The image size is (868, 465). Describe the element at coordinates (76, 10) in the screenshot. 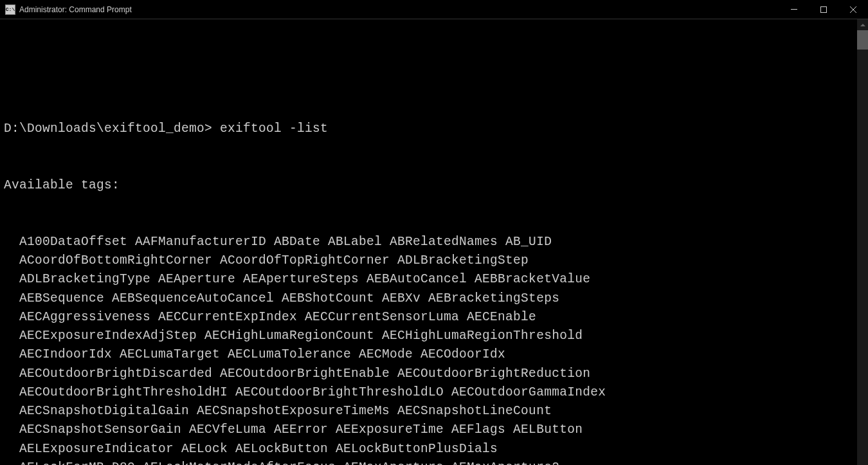

I see `window-title: Administrator: Command Prompt` at that location.